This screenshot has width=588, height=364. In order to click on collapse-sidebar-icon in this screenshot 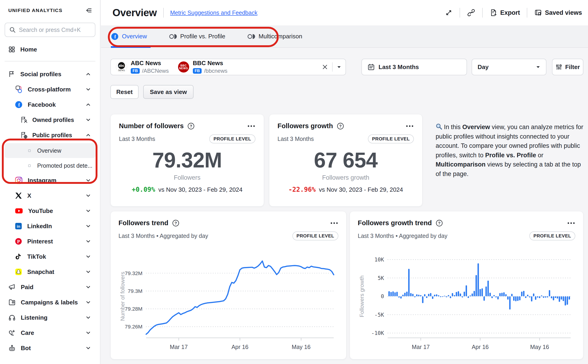, I will do `click(89, 11)`.